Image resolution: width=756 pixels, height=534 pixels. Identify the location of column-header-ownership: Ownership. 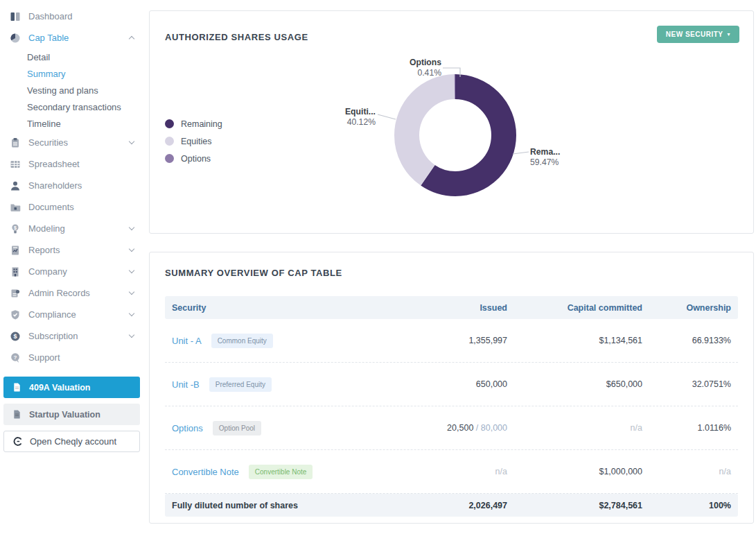
(687, 308).